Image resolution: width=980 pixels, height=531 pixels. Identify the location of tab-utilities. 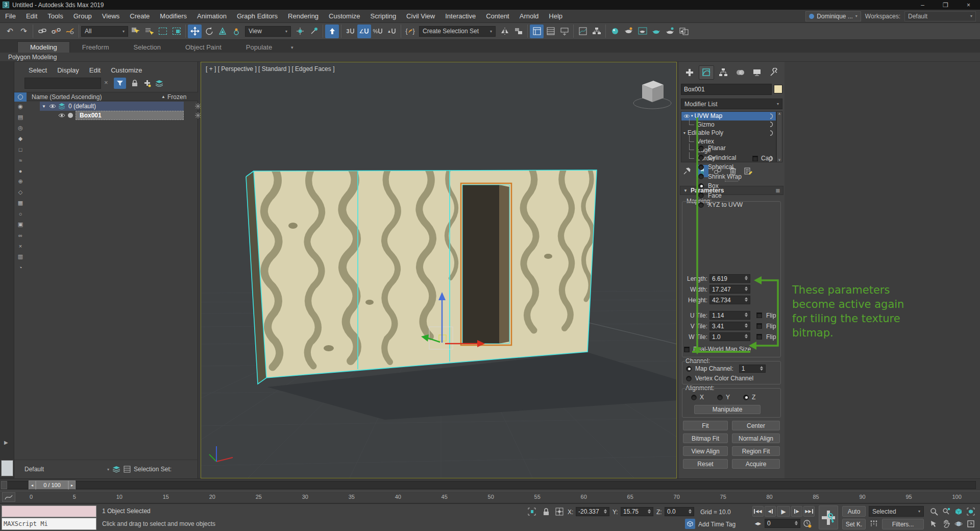
(774, 73).